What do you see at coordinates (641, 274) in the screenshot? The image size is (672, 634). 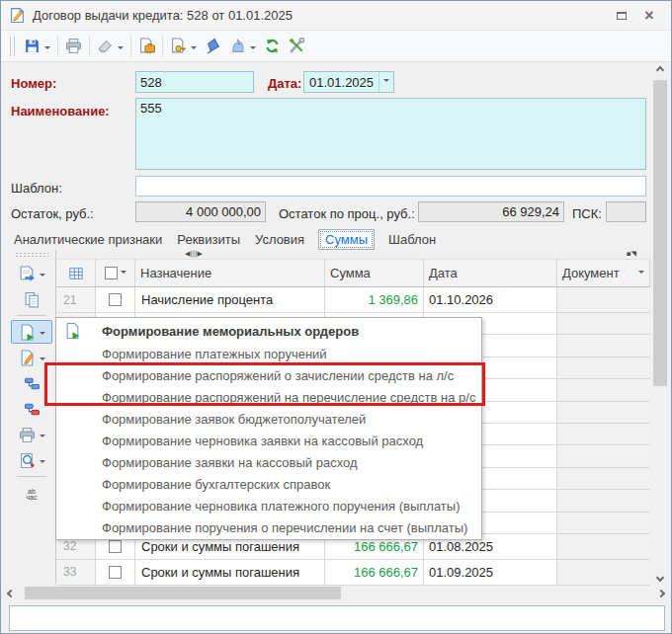 I see `filter-dropdown-icon` at bounding box center [641, 274].